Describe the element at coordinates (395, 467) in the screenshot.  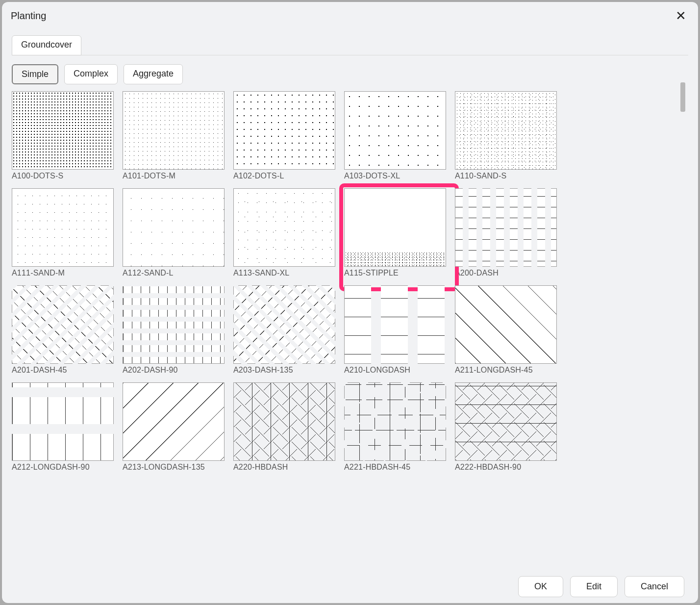
I see `pattern-label: A221-HBDASH-45` at that location.